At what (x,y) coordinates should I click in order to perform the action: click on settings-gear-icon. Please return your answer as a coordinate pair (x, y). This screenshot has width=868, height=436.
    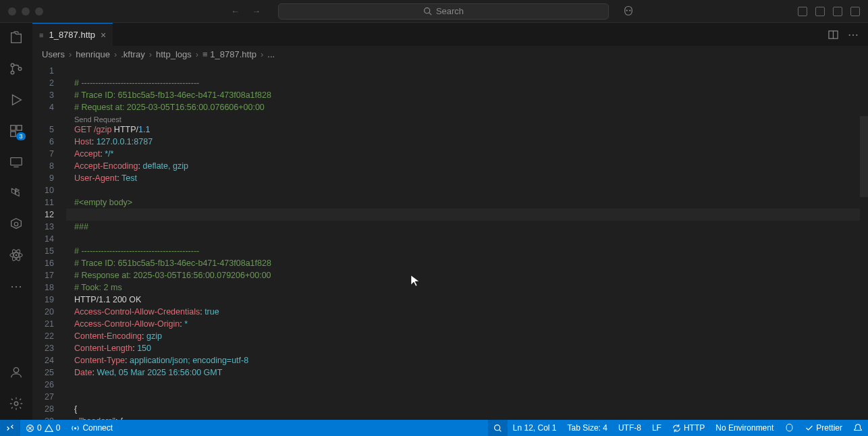
    Looking at the image, I should click on (16, 404).